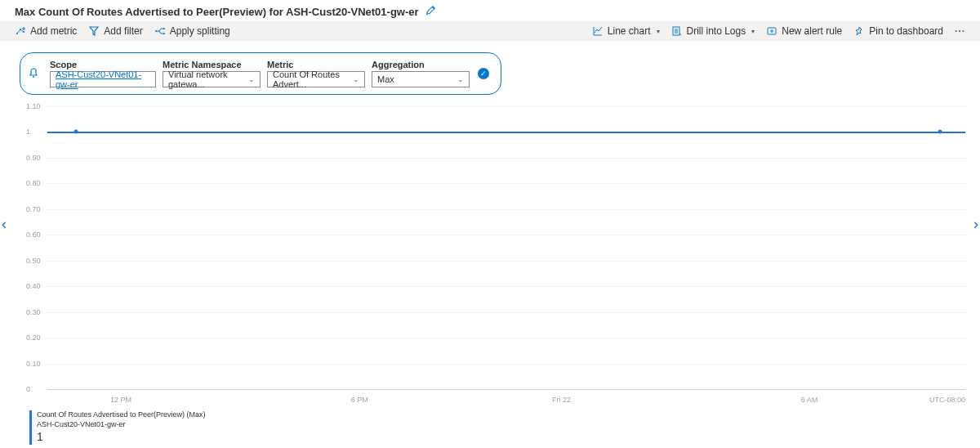  I want to click on x-tick-label: Fri 22, so click(562, 400).